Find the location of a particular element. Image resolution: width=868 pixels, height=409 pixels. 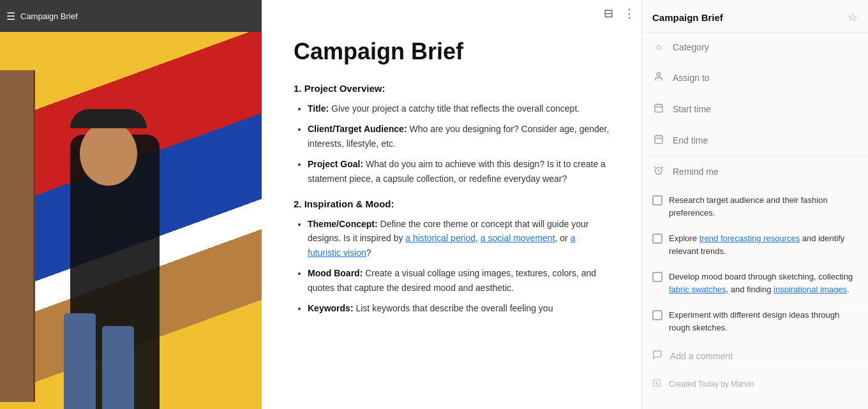

section-1-list: Title: Give your project a catchy title … is located at coordinates (452, 144).